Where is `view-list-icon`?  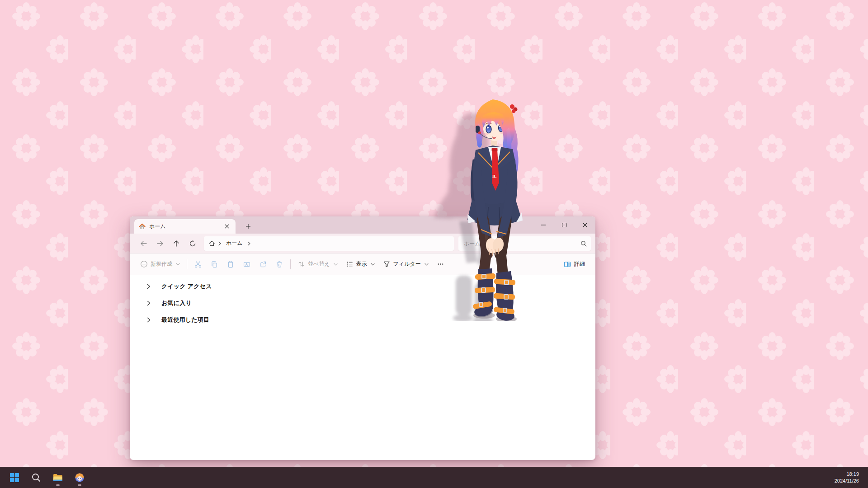 view-list-icon is located at coordinates (350, 264).